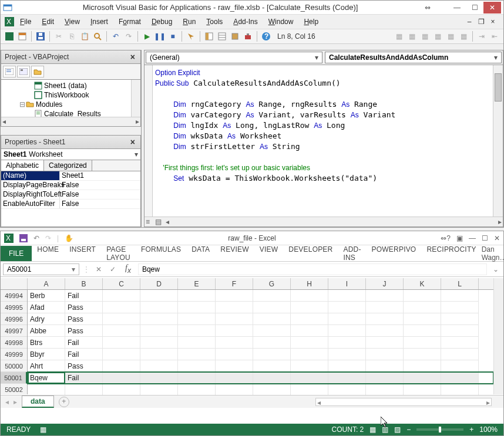  I want to click on find-icon, so click(98, 36).